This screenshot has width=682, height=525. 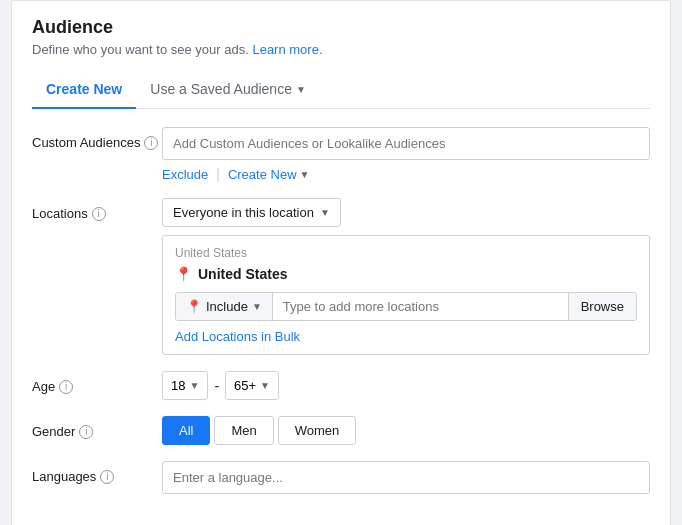 I want to click on custom-audiences-control: Exclude | Create New ▼, so click(x=406, y=154).